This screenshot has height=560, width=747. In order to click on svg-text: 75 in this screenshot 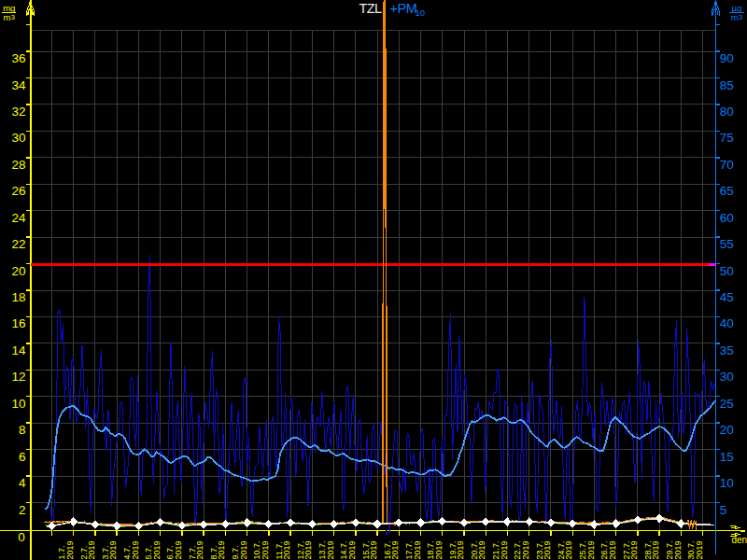, I will do `click(726, 138)`.